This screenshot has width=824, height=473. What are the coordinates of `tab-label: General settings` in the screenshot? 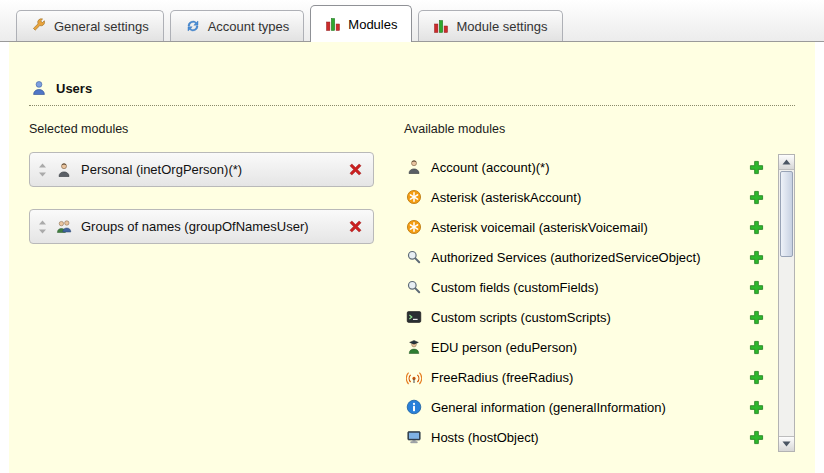 It's located at (102, 26).